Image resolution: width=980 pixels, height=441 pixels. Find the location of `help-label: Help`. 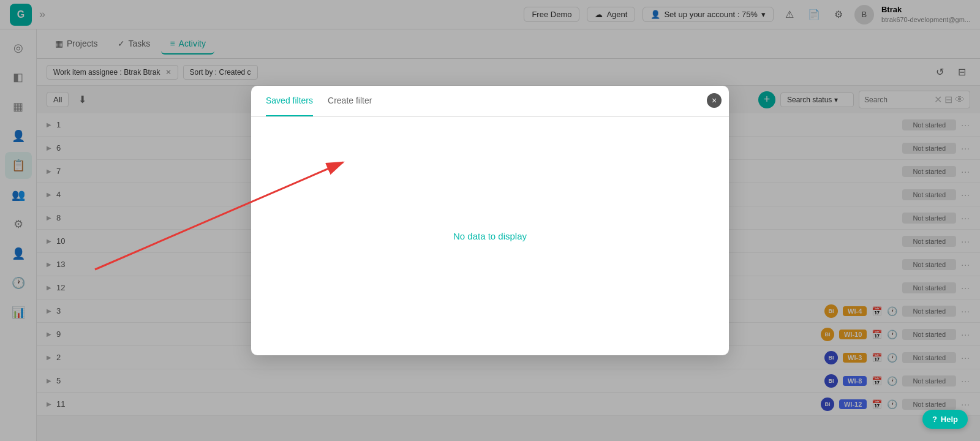

help-label: Help is located at coordinates (949, 419).